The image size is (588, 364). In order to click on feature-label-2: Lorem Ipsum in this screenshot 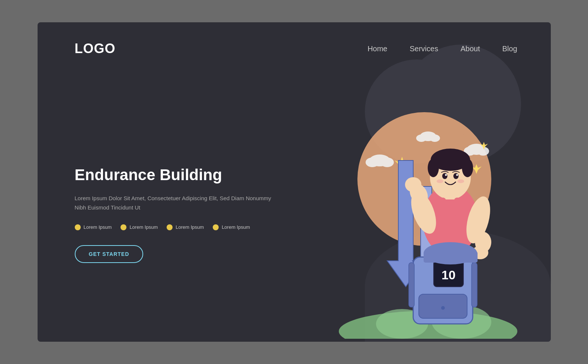, I will do `click(144, 227)`.